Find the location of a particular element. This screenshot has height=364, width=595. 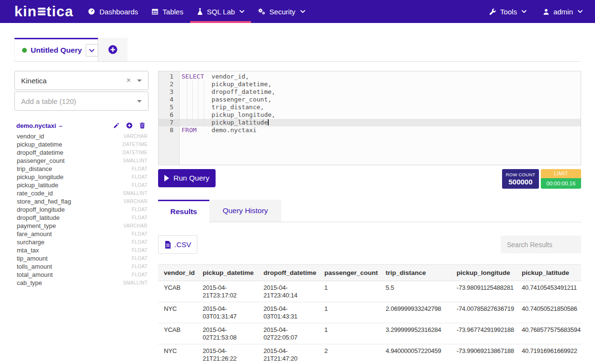

export-csv-button: .CSV is located at coordinates (178, 244).